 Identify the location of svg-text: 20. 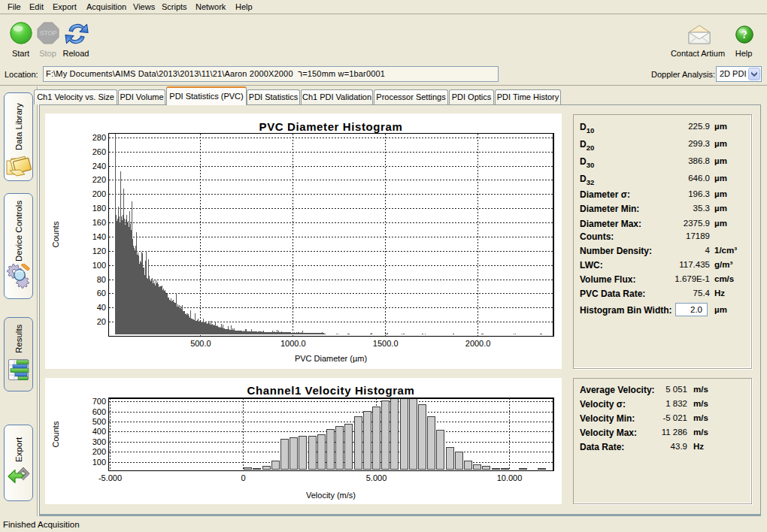
(102, 322).